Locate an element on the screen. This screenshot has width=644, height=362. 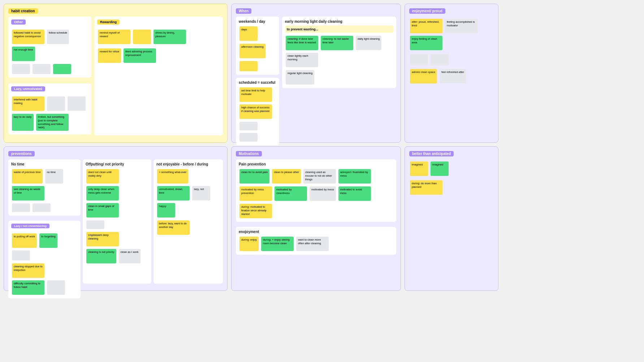
other-title: Other is located at coordinates (18, 22).